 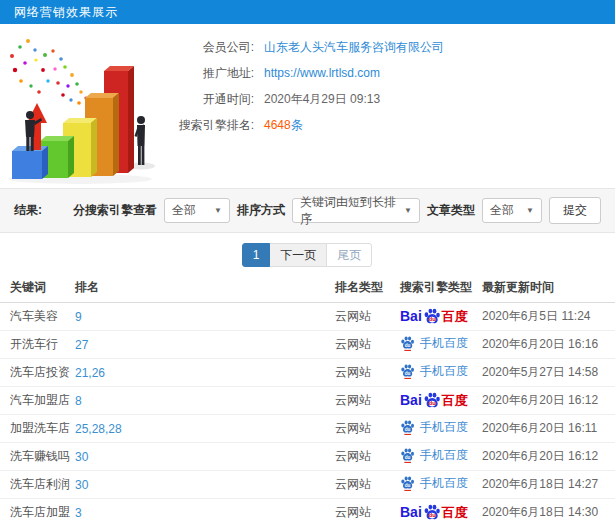 I want to click on rank-cell: 21,26, so click(x=205, y=373).